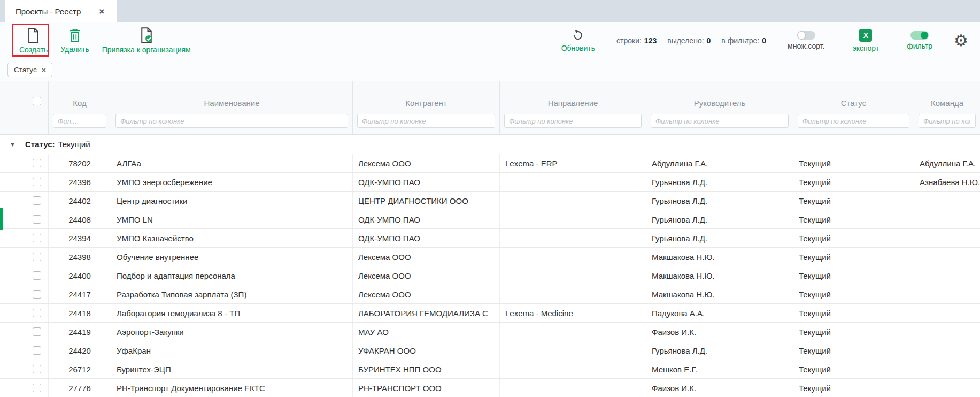 This screenshot has height=397, width=980. Describe the element at coordinates (947, 182) in the screenshot. I see `cell-team: Азнабаева Н.Ю.` at that location.